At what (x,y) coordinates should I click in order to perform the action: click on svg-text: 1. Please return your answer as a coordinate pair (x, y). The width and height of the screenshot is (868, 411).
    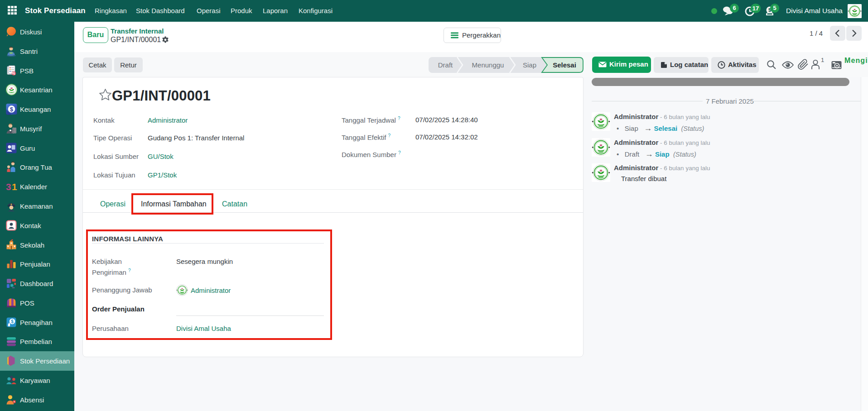
    Looking at the image, I should click on (14, 186).